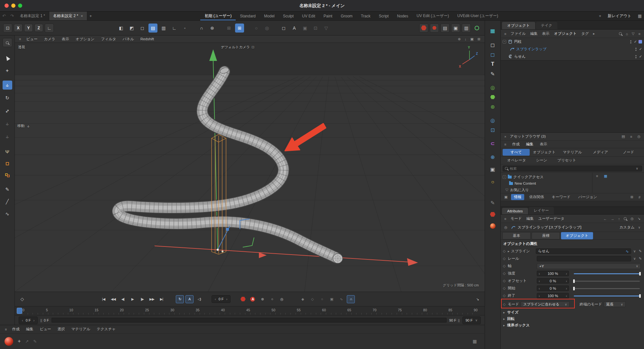 The height and width of the screenshot is (349, 644). What do you see at coordinates (366, 16) in the screenshot?
I see `layout-tab-track: Track` at bounding box center [366, 16].